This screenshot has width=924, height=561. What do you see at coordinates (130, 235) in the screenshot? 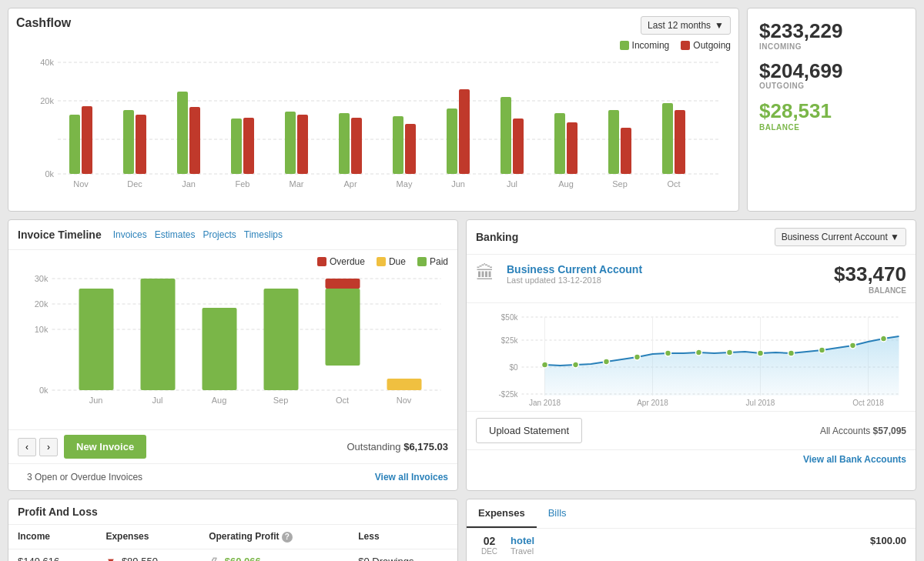
I see `tab-invoices: Invoices` at bounding box center [130, 235].